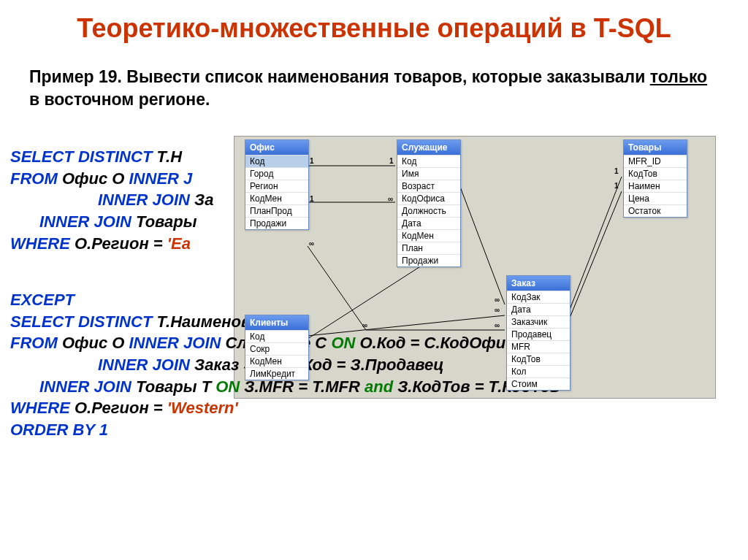 This screenshot has width=748, height=560. What do you see at coordinates (655, 178) in the screenshot?
I see `table-tovary: Товары MFR_ID КодТов Наимен Цена Остаток` at bounding box center [655, 178].